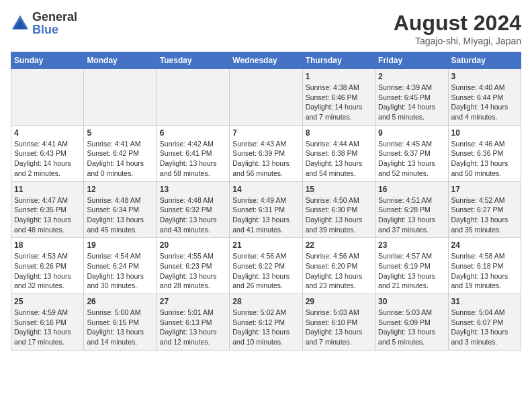 The width and height of the screenshot is (532, 411). Describe the element at coordinates (339, 102) in the screenshot. I see `day-info: Sunrise: 4:38 AM Sunset: 6:46 PM Dayligh…` at that location.